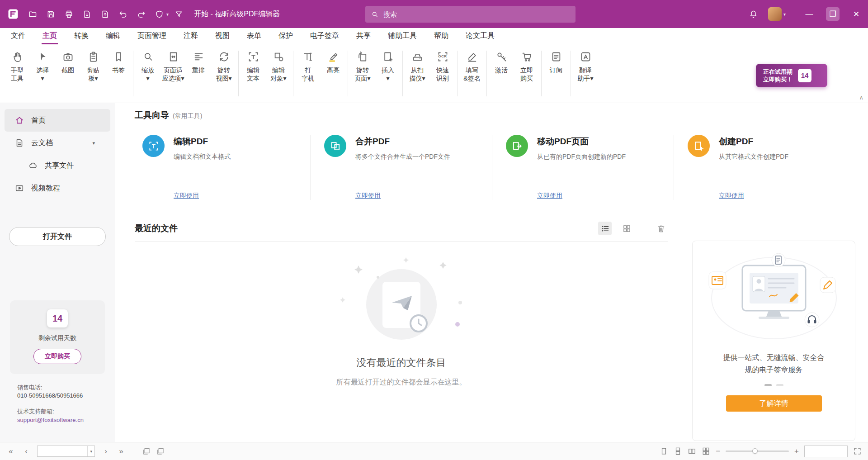 This screenshot has height=460, width=868. I want to click on minimize-button: —, so click(809, 14).